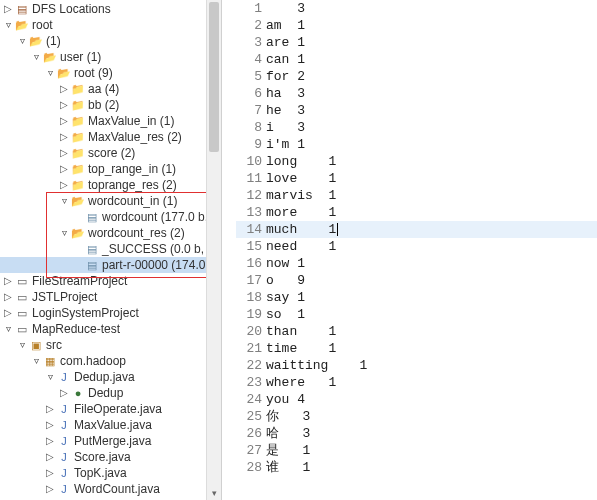 Image resolution: width=597 pixels, height=500 pixels. I want to click on file-line: 25你 3, so click(416, 416).